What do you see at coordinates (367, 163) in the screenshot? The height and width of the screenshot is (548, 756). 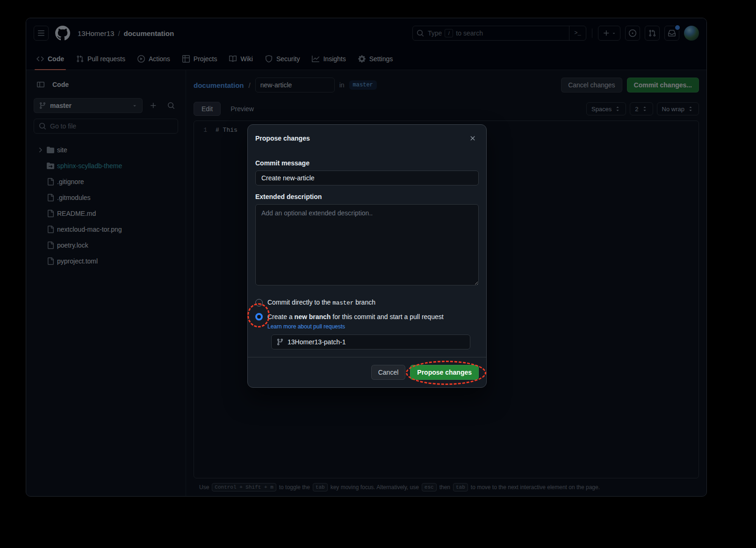 I see `commit-message-label: Commit message` at bounding box center [367, 163].